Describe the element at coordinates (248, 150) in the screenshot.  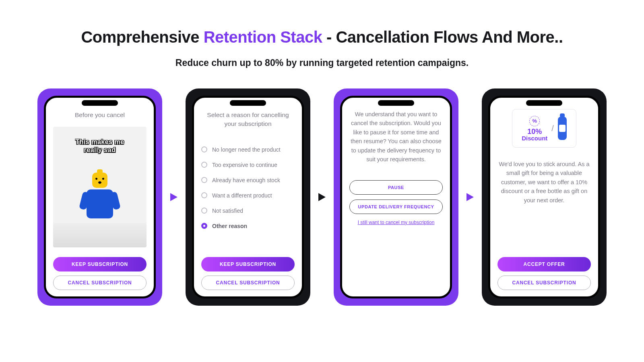
I see `cancel-reason-option: No longer need the product` at that location.